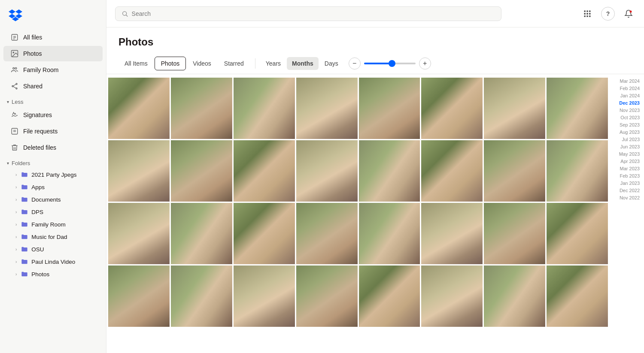 Image resolution: width=644 pixels, height=353 pixels. What do you see at coordinates (170, 63) in the screenshot?
I see `tab-photos: Photos` at bounding box center [170, 63].